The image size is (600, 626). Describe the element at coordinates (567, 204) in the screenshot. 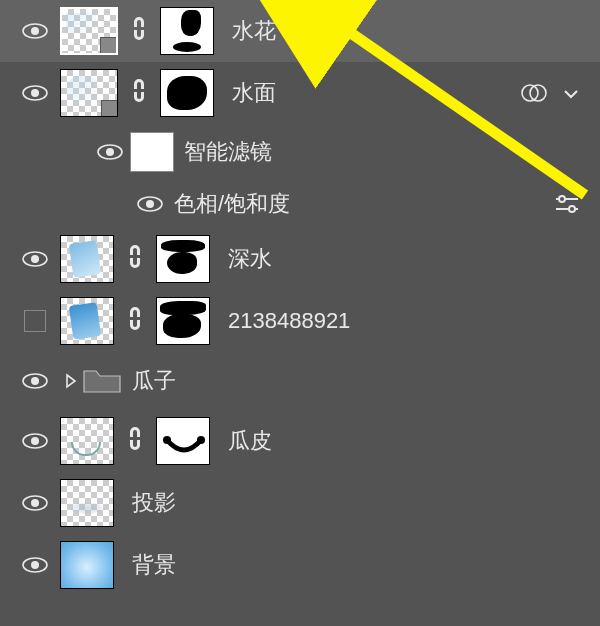

I see `filter-settings-icon` at that location.